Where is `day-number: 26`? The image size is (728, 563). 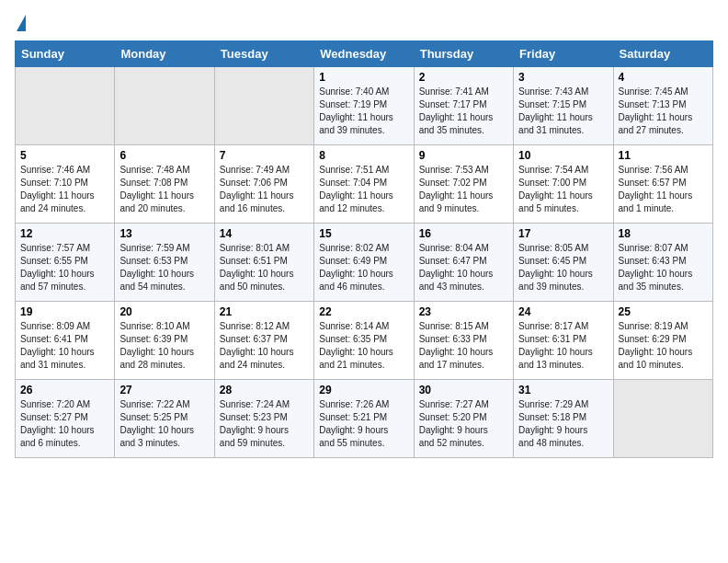
day-number: 26 is located at coordinates (64, 390).